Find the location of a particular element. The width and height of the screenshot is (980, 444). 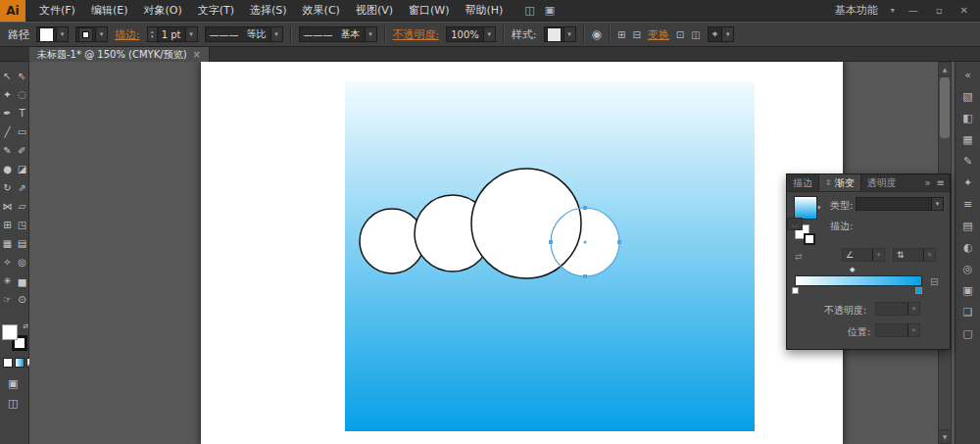

hand-tool: ☞ is located at coordinates (8, 300).